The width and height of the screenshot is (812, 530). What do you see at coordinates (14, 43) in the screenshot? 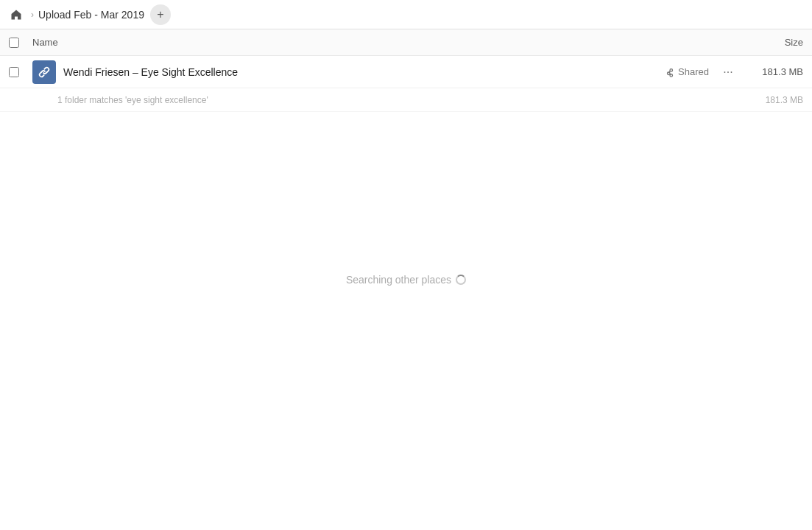
I see `select-all-input` at bounding box center [14, 43].